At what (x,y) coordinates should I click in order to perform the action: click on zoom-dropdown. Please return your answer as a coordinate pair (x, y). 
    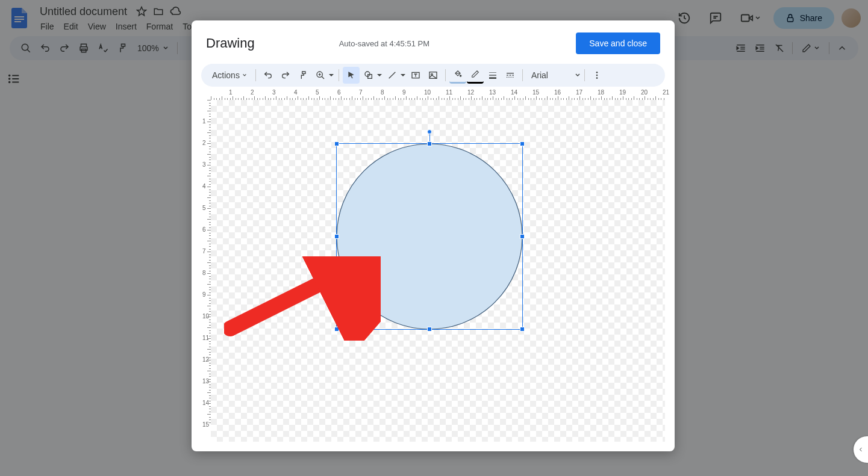
    Looking at the image, I should click on (320, 75).